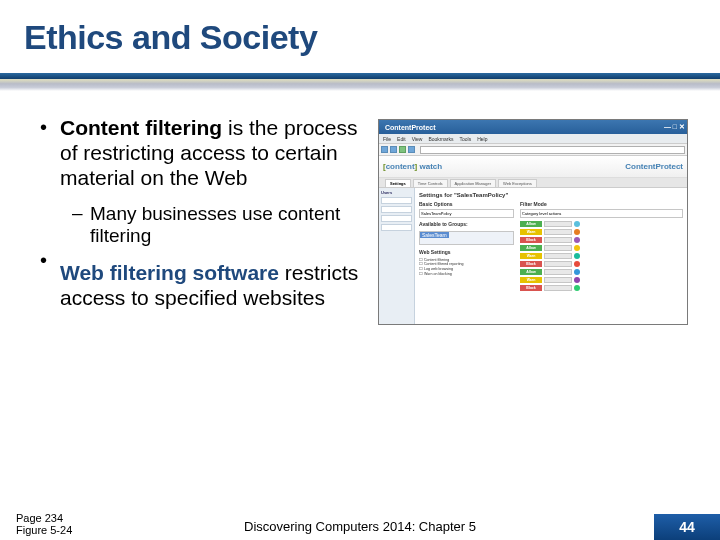  What do you see at coordinates (466, 262) in the screenshot?
I see `web-settings: Web Settings ☐ Content filtering ☐ Conte…` at bounding box center [466, 262].